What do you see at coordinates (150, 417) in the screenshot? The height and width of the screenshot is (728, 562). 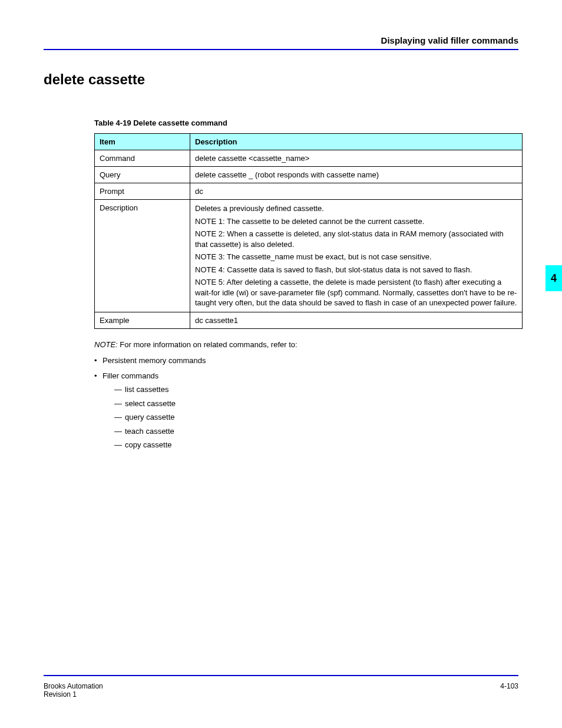 I see `sub-list-text: query cassette` at bounding box center [150, 417].